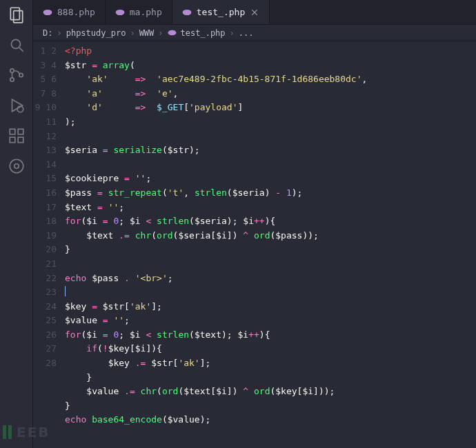 Image resolution: width=476 pixels, height=448 pixels. What do you see at coordinates (221, 12) in the screenshot?
I see `tab-label: test_.php` at bounding box center [221, 12].